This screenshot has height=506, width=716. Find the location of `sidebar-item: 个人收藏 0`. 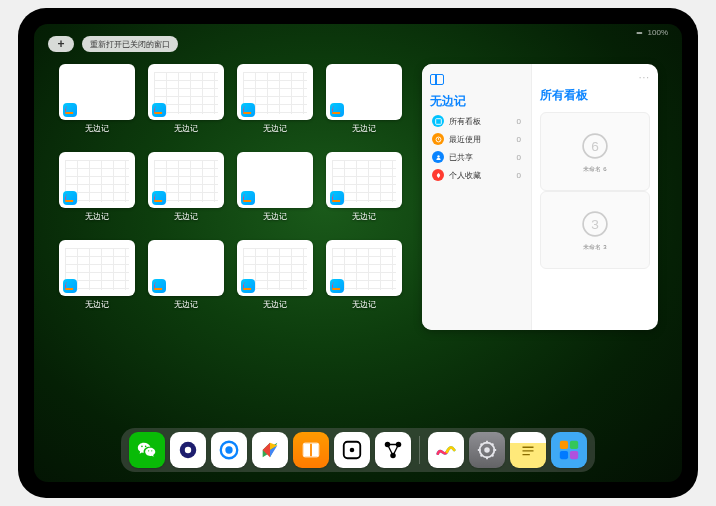

sidebar-item: 个人收藏 0 is located at coordinates (476, 175).